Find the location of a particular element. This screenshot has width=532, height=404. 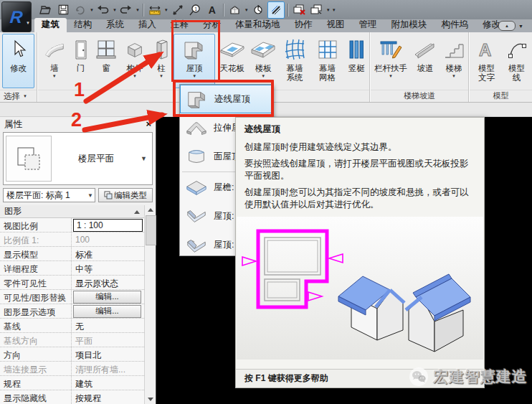

tooltip-paragraph-2: 要按照迹线创建屋顶，请打开楼层平面视图或天花板投影平面视图。 is located at coordinates (360, 168).